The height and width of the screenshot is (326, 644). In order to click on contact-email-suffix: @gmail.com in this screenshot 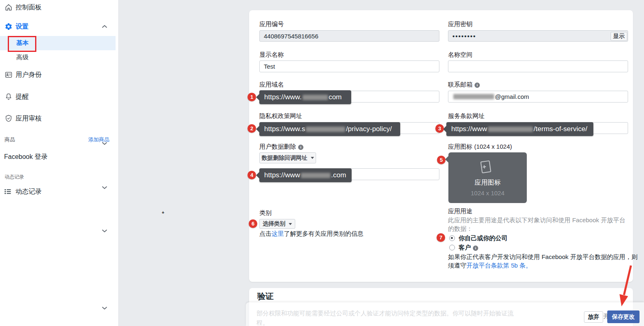, I will do `click(512, 96)`.